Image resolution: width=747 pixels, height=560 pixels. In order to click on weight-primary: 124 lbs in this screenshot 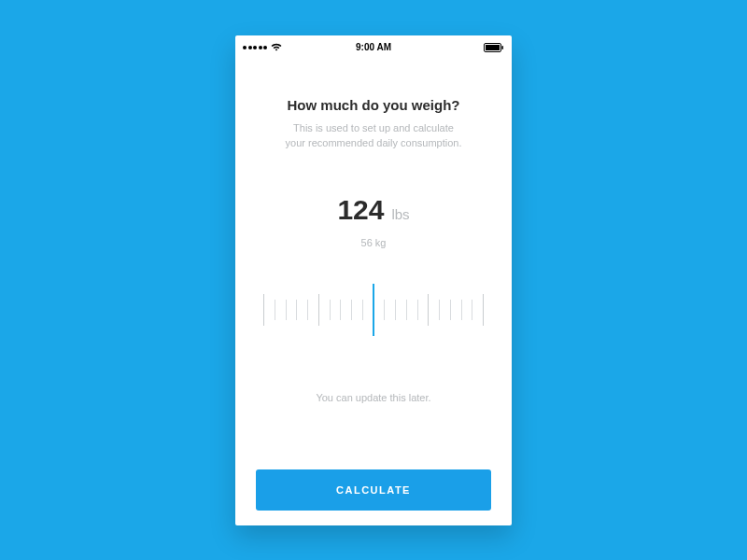, I will do `click(374, 210)`.